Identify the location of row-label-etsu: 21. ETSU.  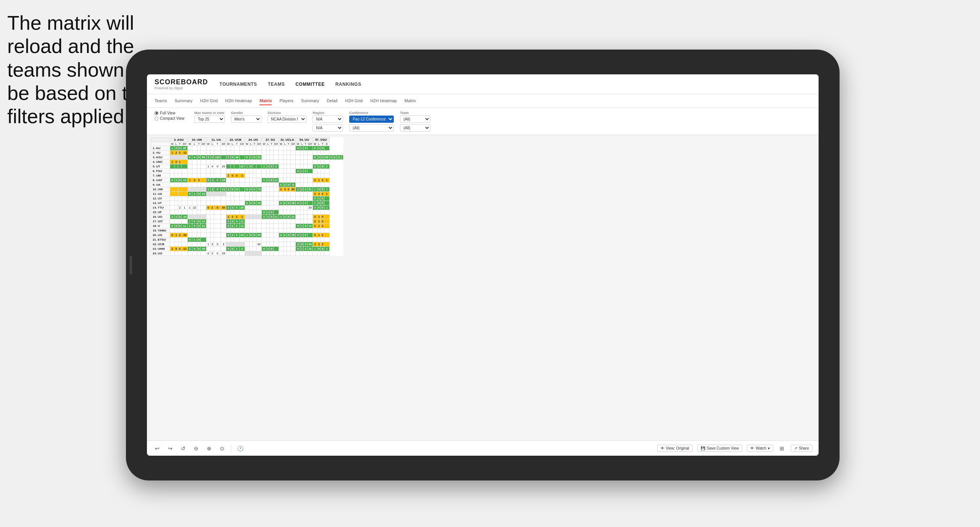
(161, 240).